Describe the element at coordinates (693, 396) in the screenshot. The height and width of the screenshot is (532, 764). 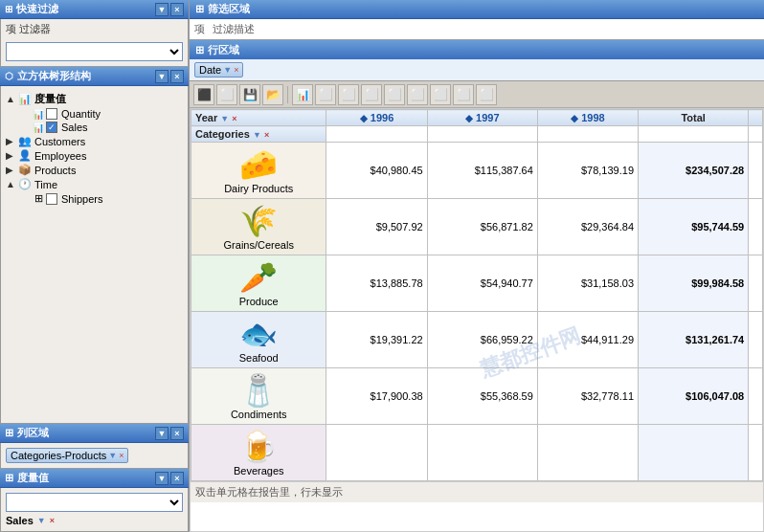
I see `value-cell-4-3: $106,047.08` at that location.